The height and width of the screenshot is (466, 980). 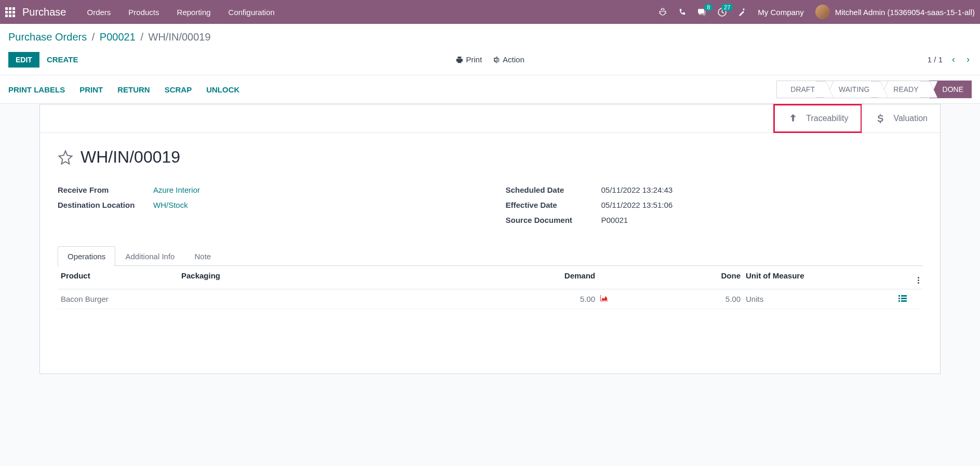 I want to click on dollar-icon, so click(x=880, y=118).